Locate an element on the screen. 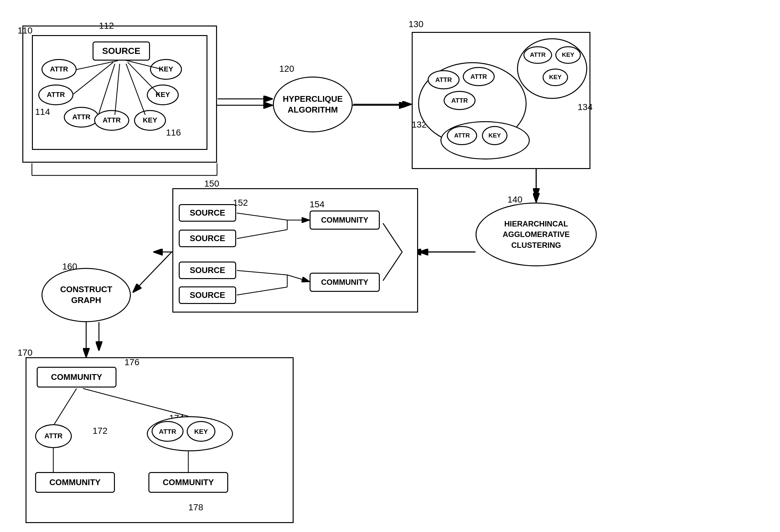  community-box-170-top: COMMUNITY is located at coordinates (77, 377).